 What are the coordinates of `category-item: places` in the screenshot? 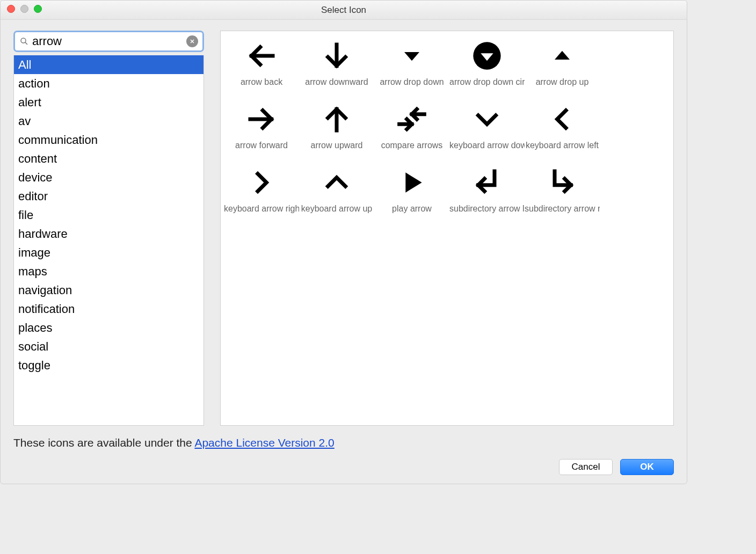 It's located at (108, 327).